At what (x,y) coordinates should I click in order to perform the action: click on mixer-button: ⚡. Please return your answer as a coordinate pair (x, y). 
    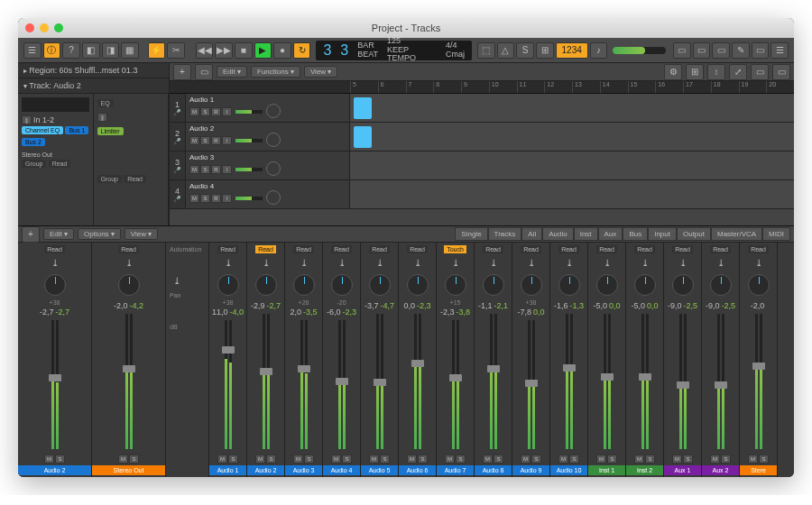
    Looking at the image, I should click on (157, 50).